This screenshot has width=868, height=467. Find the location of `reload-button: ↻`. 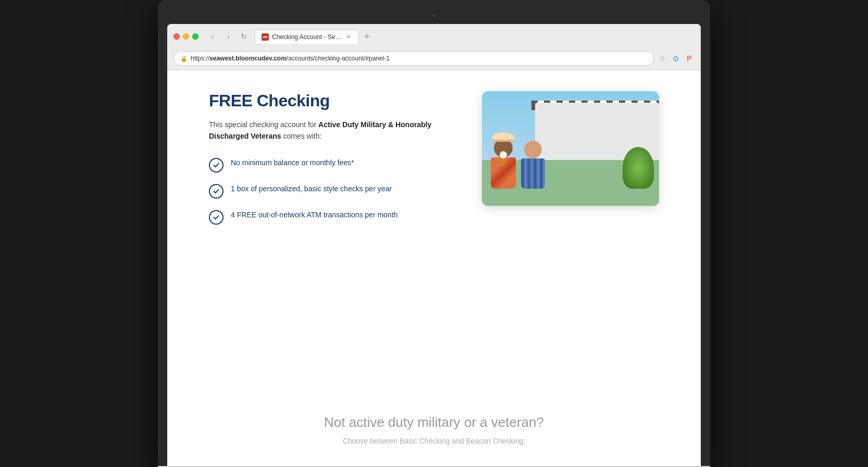

reload-button: ↻ is located at coordinates (244, 36).